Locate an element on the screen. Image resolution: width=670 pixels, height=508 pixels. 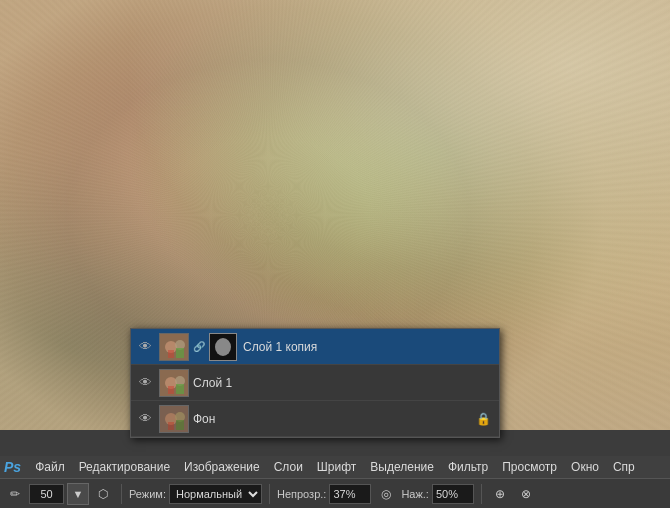
menu-item-file: Файл is located at coordinates (50, 467).